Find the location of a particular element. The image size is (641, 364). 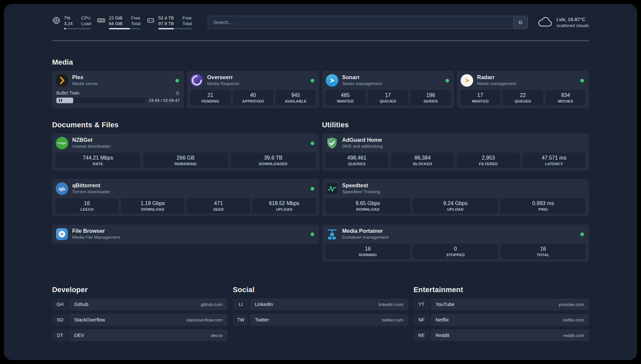

stat-value: 618.52 Mbps is located at coordinates (284, 203).